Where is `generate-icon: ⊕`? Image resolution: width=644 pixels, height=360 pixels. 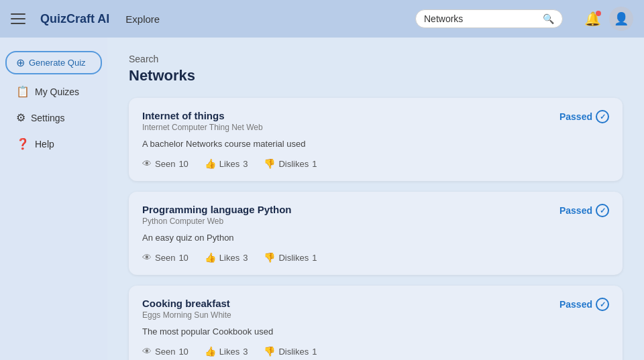
generate-icon: ⊕ is located at coordinates (20, 63).